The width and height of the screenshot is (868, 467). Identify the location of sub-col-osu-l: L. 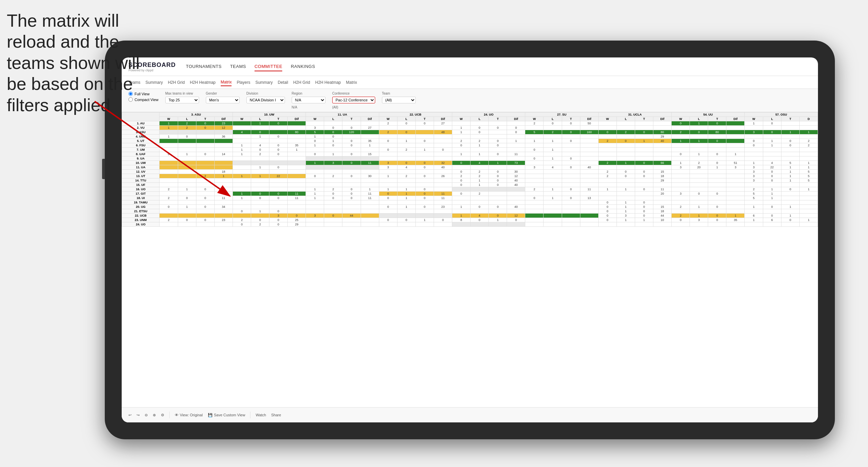
(772, 119).